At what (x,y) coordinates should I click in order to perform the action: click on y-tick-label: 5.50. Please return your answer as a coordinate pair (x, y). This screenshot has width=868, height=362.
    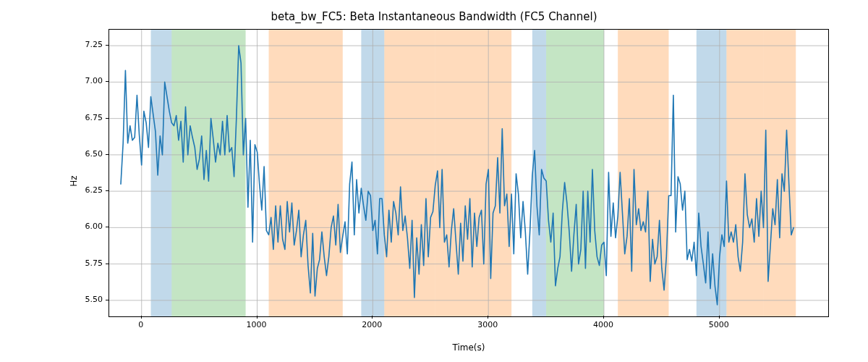
    Looking at the image, I should click on (92, 300).